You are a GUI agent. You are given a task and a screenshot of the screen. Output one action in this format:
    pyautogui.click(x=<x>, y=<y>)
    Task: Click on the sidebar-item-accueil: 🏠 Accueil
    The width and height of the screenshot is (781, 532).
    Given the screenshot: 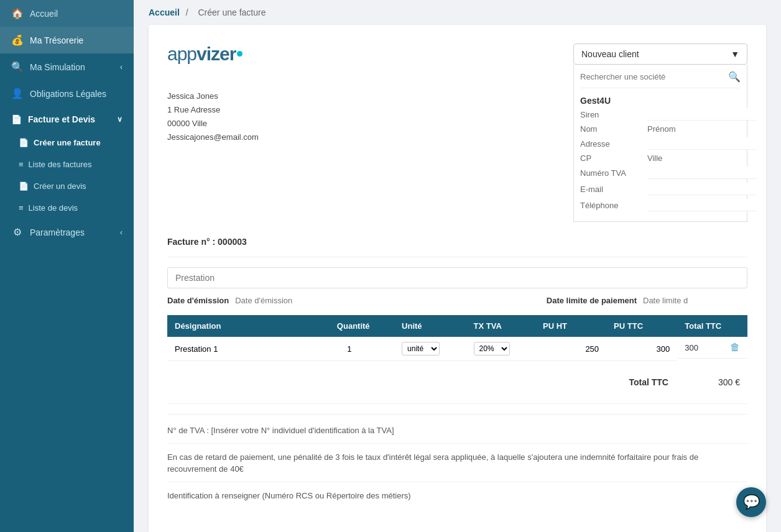 What is the action you would take?
    pyautogui.click(x=67, y=14)
    